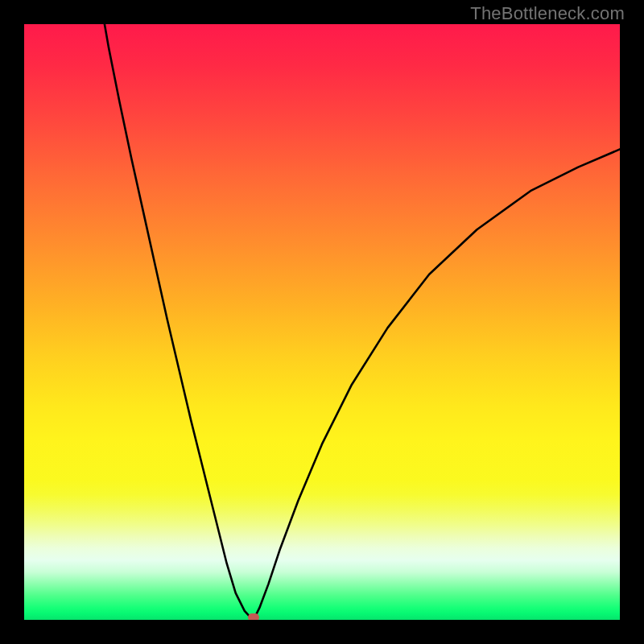 Image resolution: width=644 pixels, height=644 pixels. What do you see at coordinates (547, 14) in the screenshot?
I see `watermark-text: TheBottleneck.com` at bounding box center [547, 14].